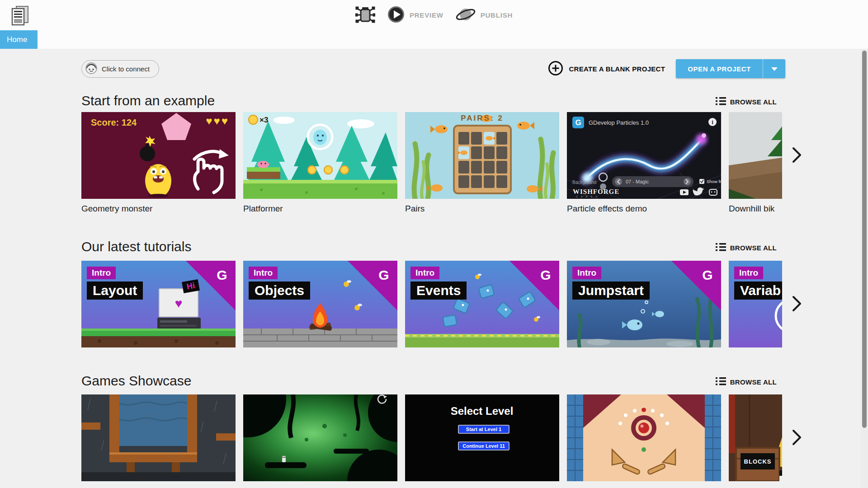 This screenshot has height=488, width=868. I want to click on card-label: Platformer, so click(320, 209).